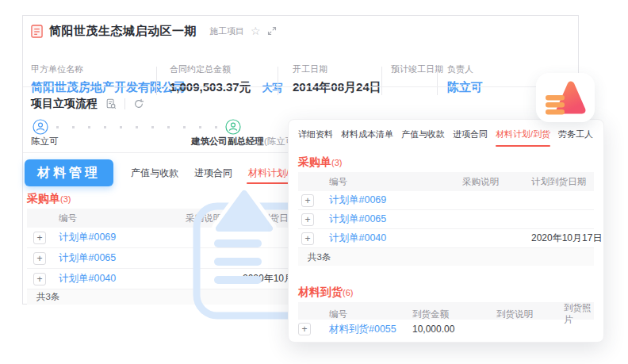  Describe the element at coordinates (272, 31) in the screenshot. I see `expand-icon` at that location.